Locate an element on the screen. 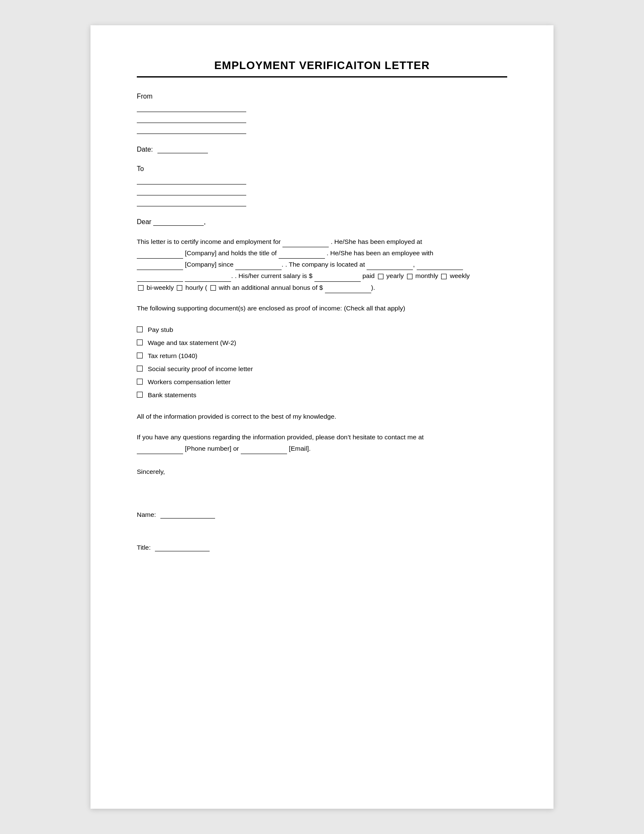  bonus-text: with an additional annual bonus of $ is located at coordinates (271, 287).